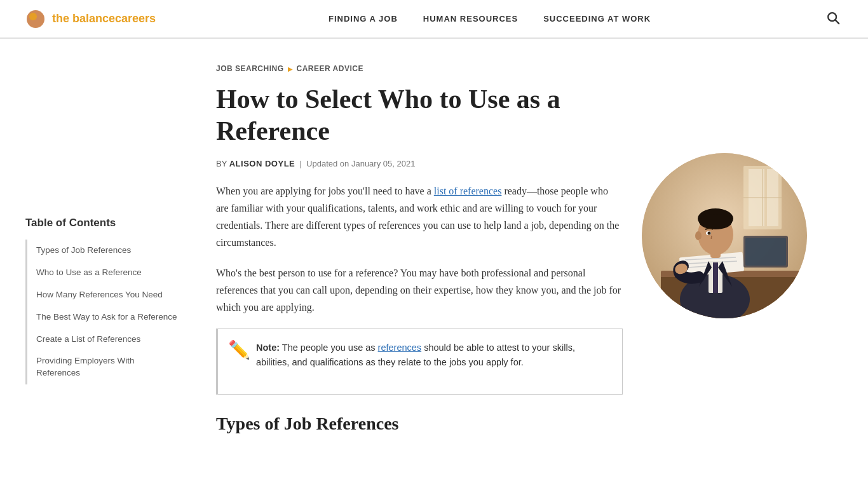 Image resolution: width=868 pixels, height=488 pixels. I want to click on breadcrumb-job-searching: JOB SEARCHING, so click(250, 69).